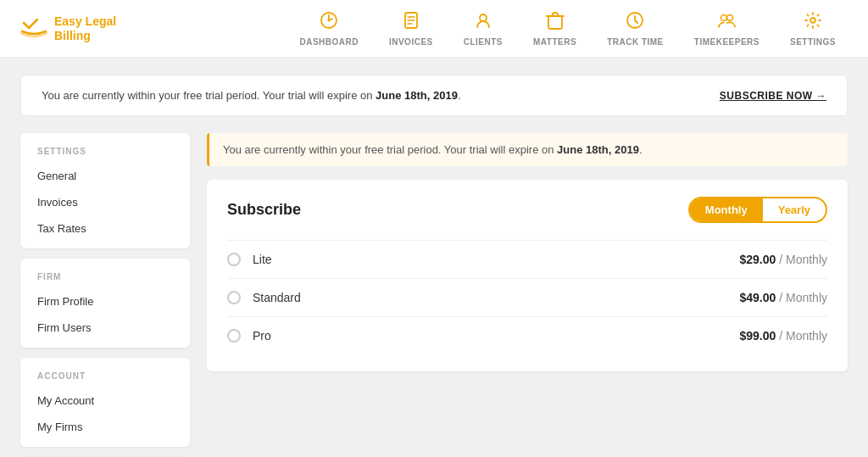  What do you see at coordinates (758, 259) in the screenshot?
I see `plan-price-amount-lite: $29.00` at bounding box center [758, 259].